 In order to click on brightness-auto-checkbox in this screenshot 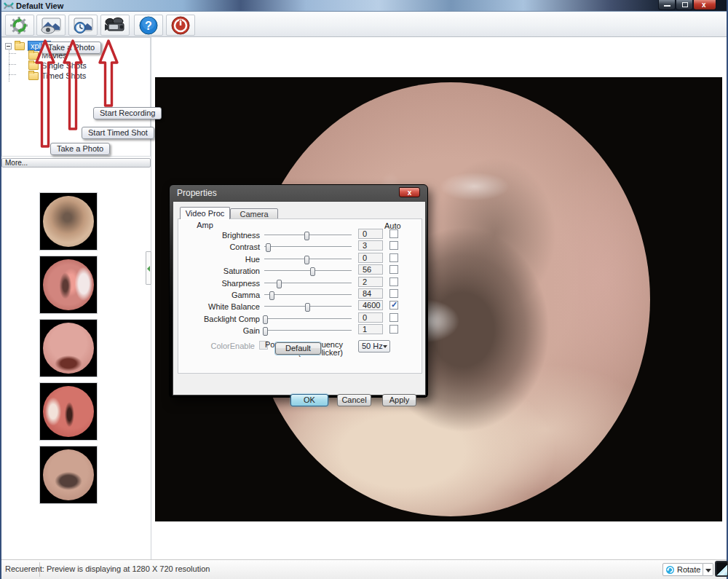, I will do `click(394, 234)`.